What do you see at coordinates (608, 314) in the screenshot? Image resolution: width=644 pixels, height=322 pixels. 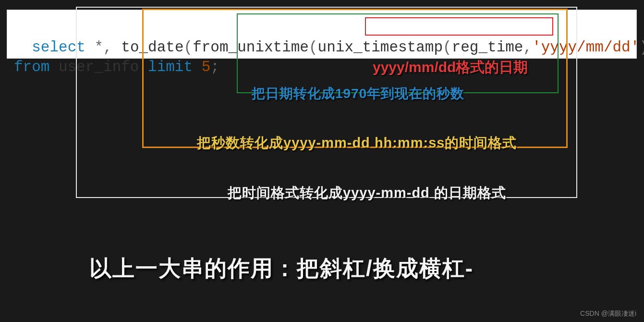 I see `watermark: CSDN @满眼凄迷i` at bounding box center [608, 314].